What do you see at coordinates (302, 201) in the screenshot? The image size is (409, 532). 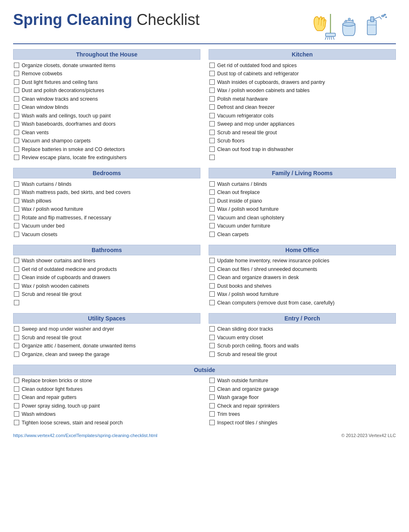 I see `list-item: Dust inside of piano` at bounding box center [302, 201].